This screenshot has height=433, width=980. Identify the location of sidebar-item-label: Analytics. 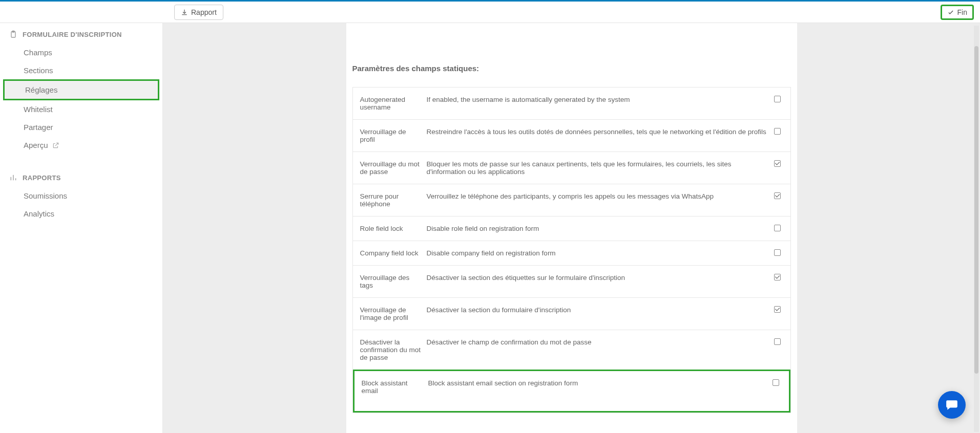
(39, 214).